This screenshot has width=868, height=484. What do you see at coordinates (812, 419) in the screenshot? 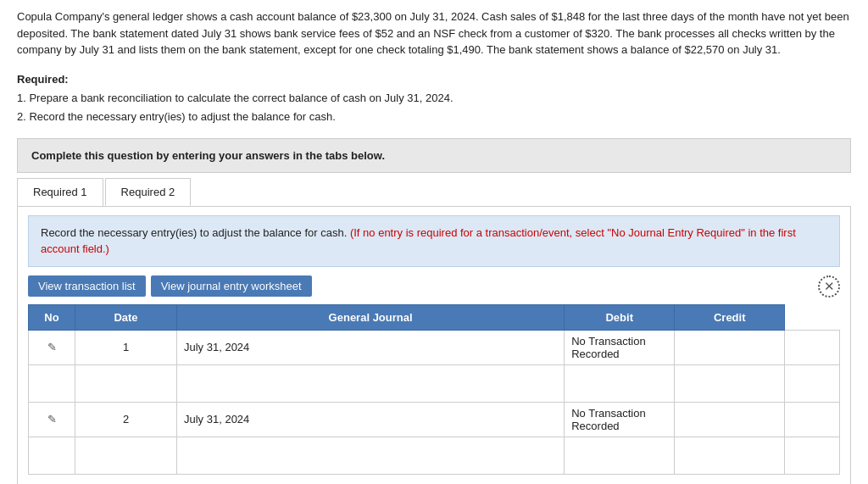
I see `row2-credit` at bounding box center [812, 419].